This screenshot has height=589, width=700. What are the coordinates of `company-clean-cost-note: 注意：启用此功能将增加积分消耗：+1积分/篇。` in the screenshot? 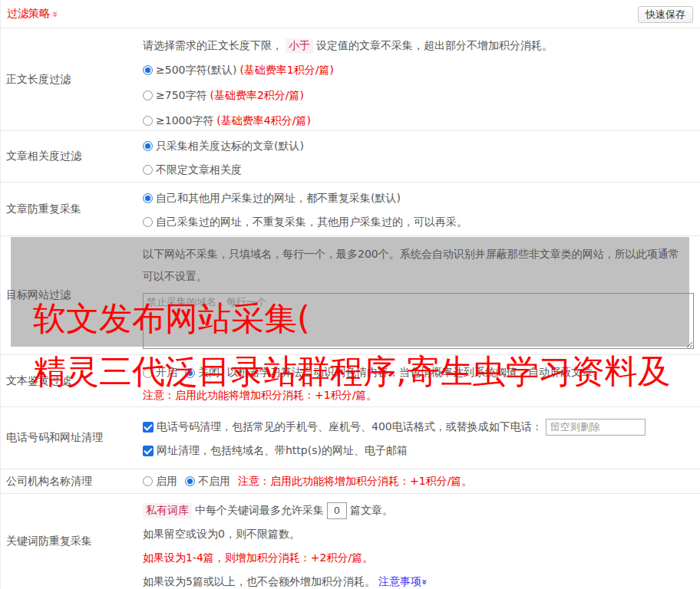 It's located at (355, 482).